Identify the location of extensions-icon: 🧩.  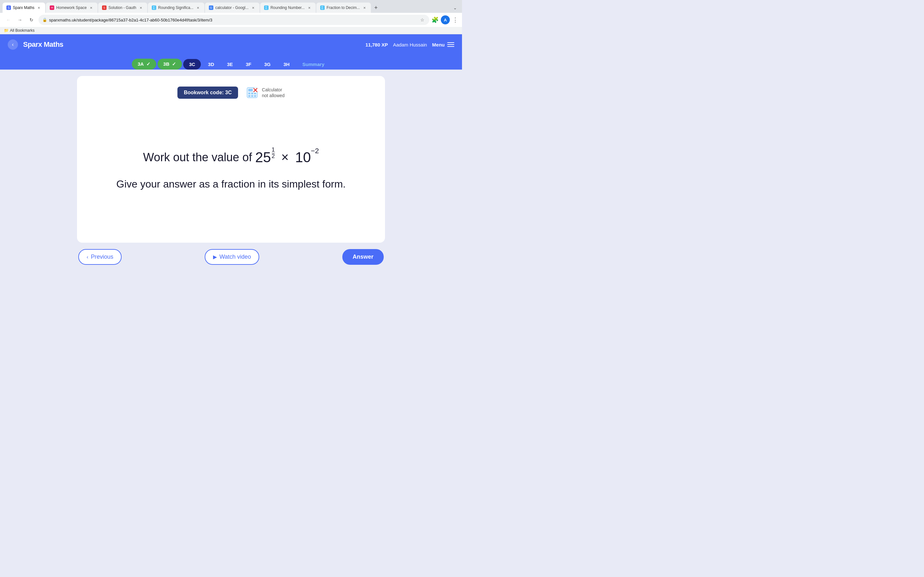
(435, 20).